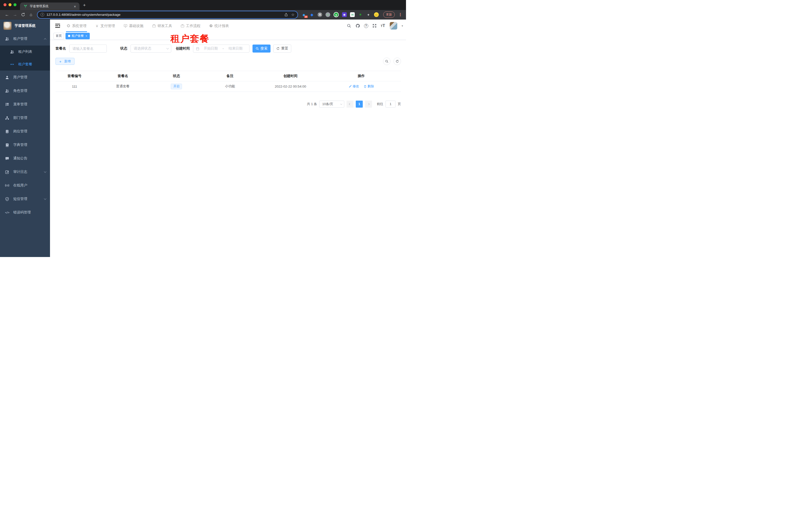 The height and width of the screenshot is (514, 812). What do you see at coordinates (5, 5) in the screenshot?
I see `close-window-button` at bounding box center [5, 5].